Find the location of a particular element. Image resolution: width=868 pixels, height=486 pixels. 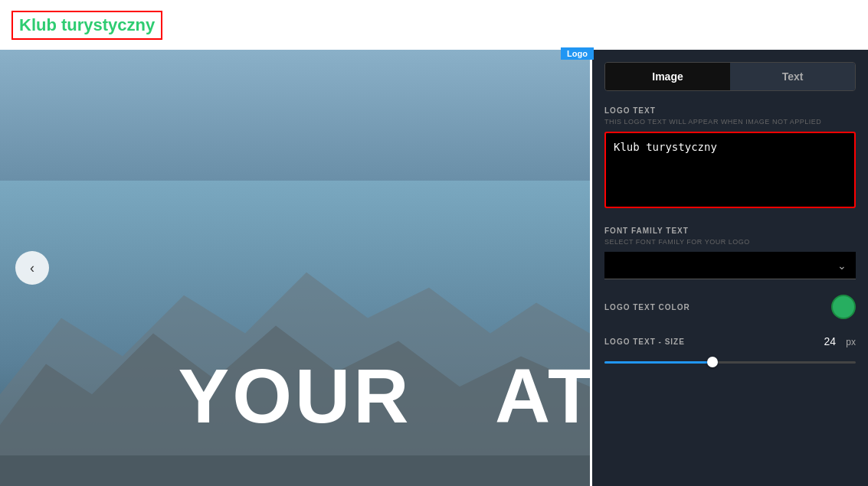

font-family-sublabel: SELECT FONT FAMILY FOR YOUR LOGO is located at coordinates (730, 242).